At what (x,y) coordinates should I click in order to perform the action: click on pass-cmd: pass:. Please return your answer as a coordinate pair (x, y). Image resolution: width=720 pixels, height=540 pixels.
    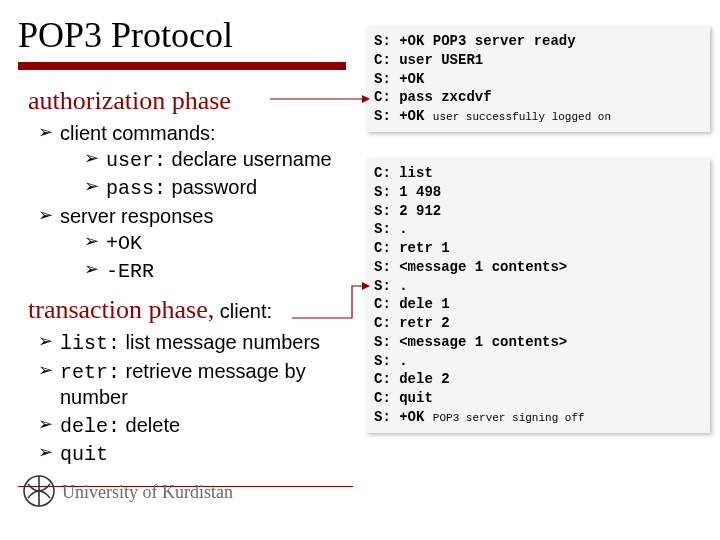
    Looking at the image, I should click on (136, 188).